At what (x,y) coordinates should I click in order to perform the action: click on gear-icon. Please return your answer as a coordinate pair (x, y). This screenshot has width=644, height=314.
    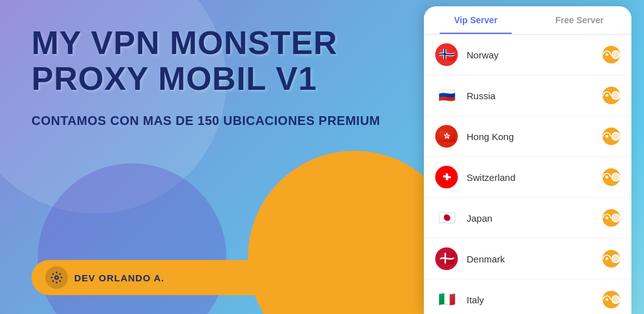
    Looking at the image, I should click on (57, 278).